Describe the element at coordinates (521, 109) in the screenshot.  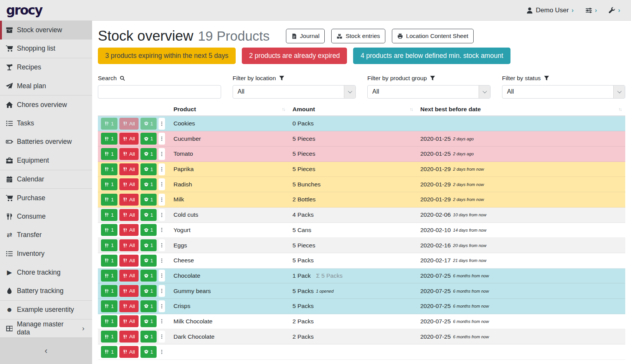
I see `column-next-best-before-date: Next best before date ↑↓` at that location.